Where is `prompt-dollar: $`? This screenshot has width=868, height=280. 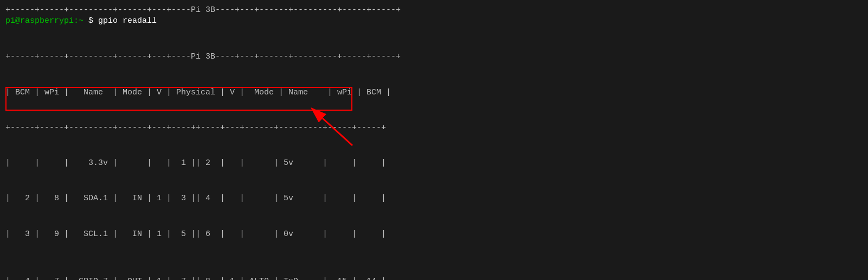
prompt-dollar: $ is located at coordinates (93, 21).